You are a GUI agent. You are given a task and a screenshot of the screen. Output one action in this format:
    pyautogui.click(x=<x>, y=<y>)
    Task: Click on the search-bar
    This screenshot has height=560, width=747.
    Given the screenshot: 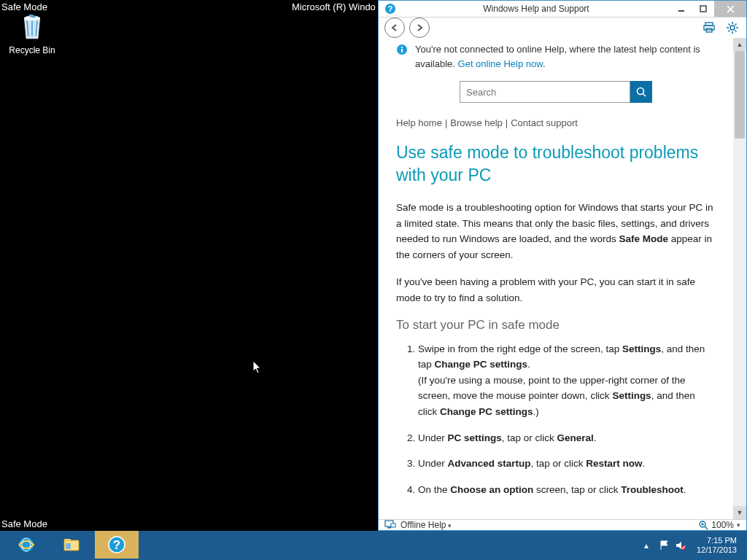 What is the action you would take?
    pyautogui.click(x=556, y=92)
    